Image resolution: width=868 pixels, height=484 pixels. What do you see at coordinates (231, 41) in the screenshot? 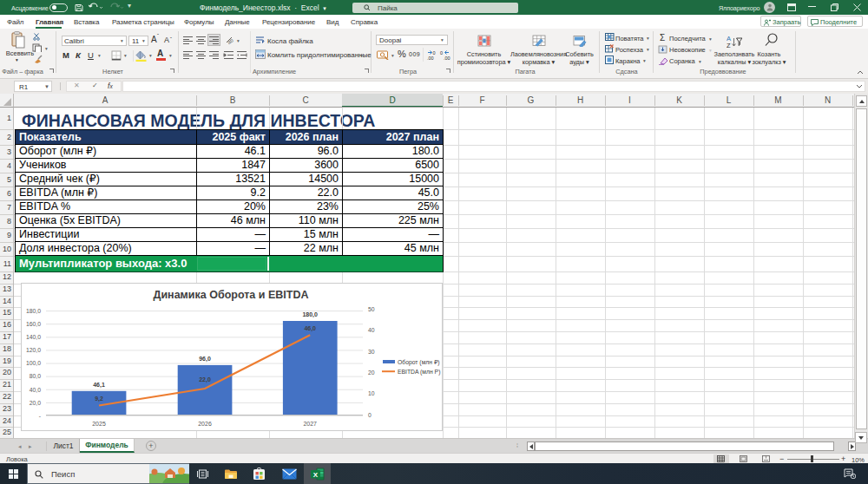
I see `svg-text: ab` at bounding box center [231, 41].